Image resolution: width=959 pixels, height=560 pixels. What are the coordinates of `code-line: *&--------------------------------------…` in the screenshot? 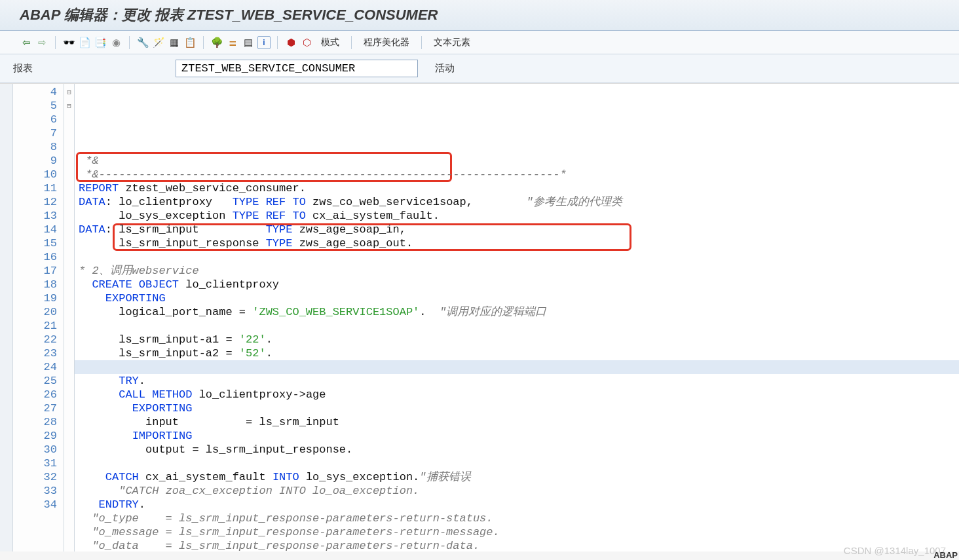 It's located at (517, 174).